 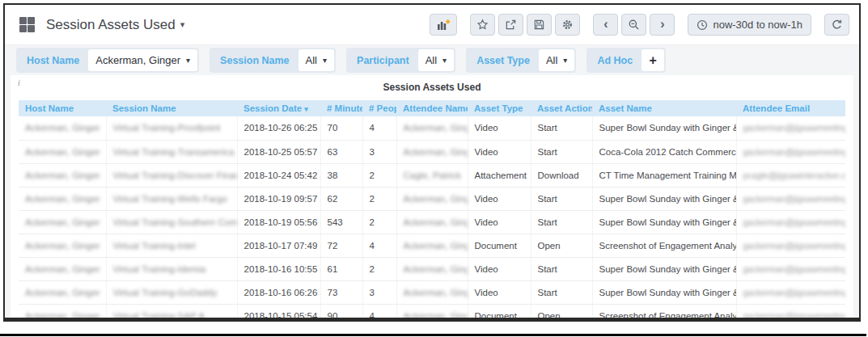 What do you see at coordinates (434, 335) in the screenshot?
I see `screenshot-bottom-border` at bounding box center [434, 335].